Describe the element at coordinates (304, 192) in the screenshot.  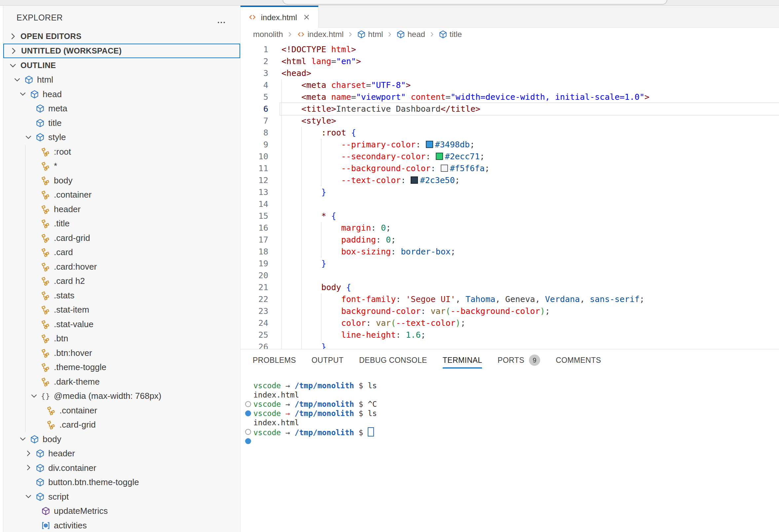
I see `code-line: }` at that location.